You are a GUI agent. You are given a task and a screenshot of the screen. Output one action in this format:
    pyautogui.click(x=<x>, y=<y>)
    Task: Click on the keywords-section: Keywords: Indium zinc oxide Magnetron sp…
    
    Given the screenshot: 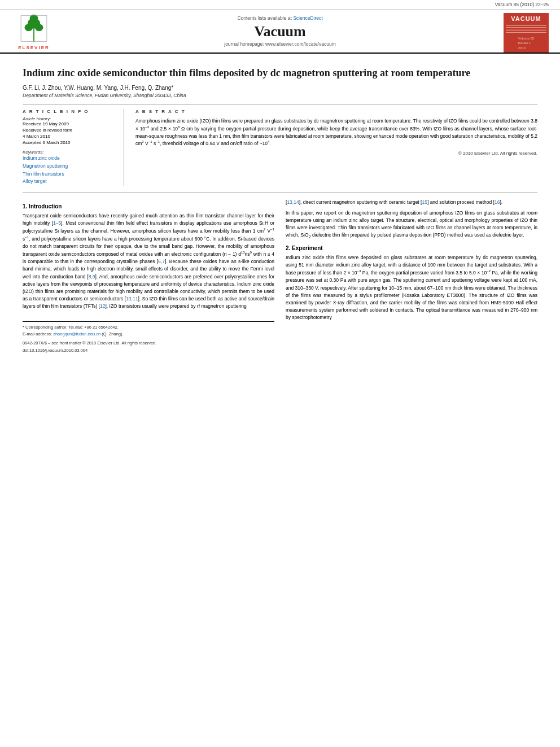 What is the action you would take?
    pyautogui.click(x=70, y=167)
    